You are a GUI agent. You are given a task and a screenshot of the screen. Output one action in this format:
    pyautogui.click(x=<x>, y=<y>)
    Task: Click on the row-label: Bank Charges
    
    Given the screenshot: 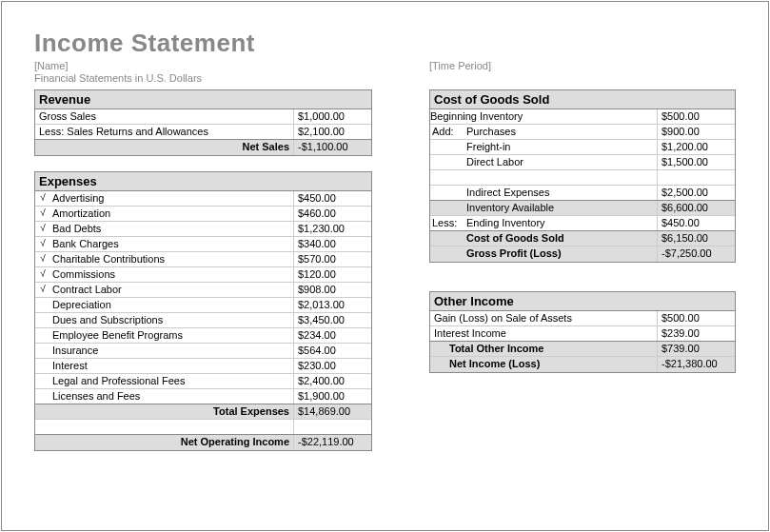 What is the action you would take?
    pyautogui.click(x=171, y=244)
    